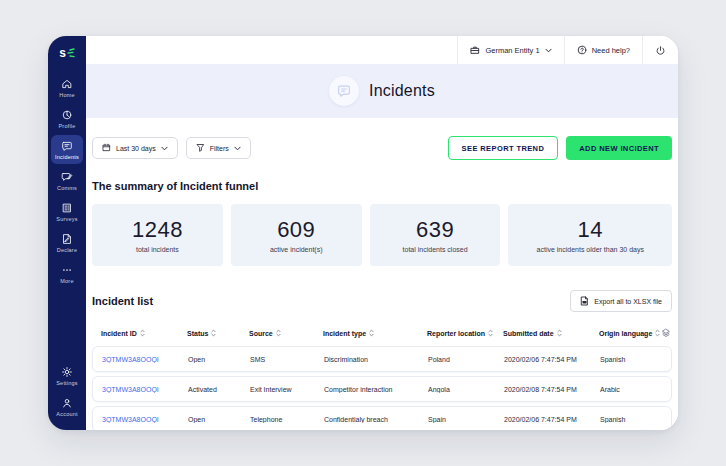 The height and width of the screenshot is (466, 726). I want to click on xls-file-icon, so click(584, 302).